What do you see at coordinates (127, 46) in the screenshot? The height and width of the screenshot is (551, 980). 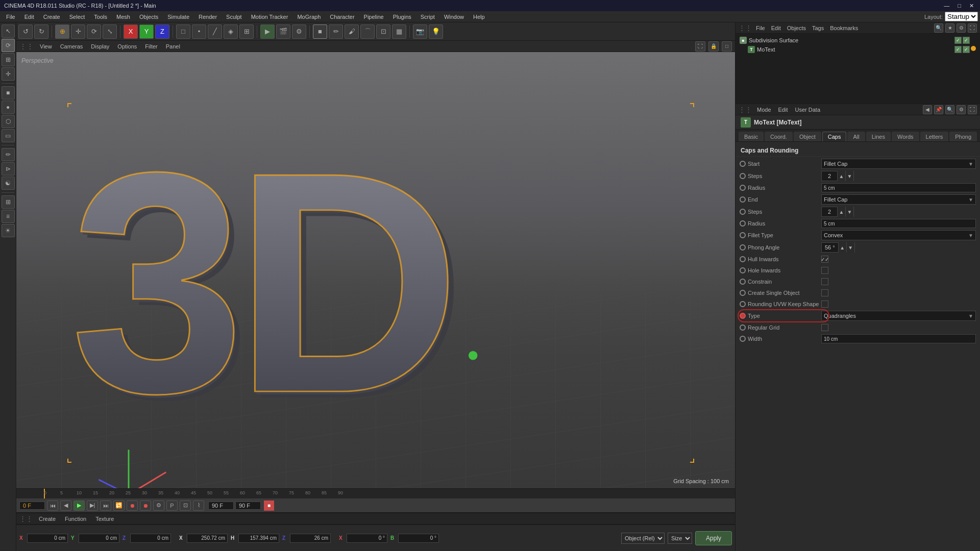 I see `viewport-menu-options: Options` at bounding box center [127, 46].